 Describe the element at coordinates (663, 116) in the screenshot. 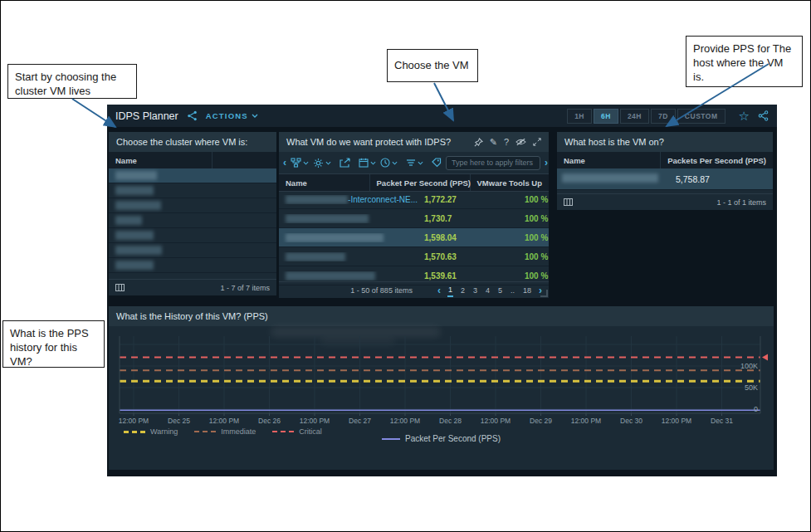

I see `time-range-7d: 7D` at that location.